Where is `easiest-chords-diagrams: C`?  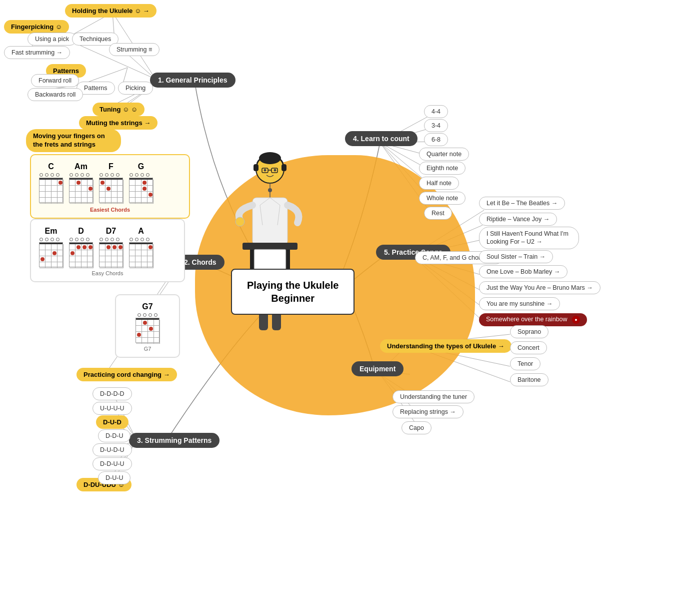
easiest-chords-diagrams: C is located at coordinates (110, 182).